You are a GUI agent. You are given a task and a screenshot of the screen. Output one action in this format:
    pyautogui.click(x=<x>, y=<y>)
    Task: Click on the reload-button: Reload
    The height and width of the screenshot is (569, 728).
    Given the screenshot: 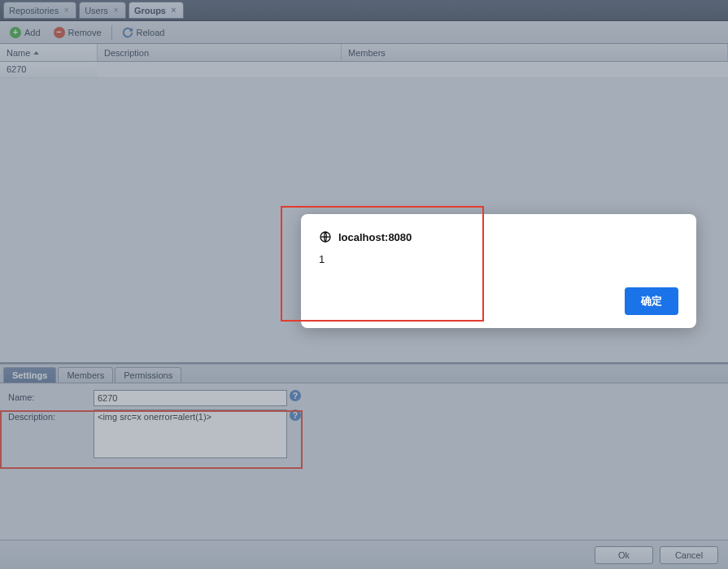 What is the action you would take?
    pyautogui.click(x=143, y=33)
    